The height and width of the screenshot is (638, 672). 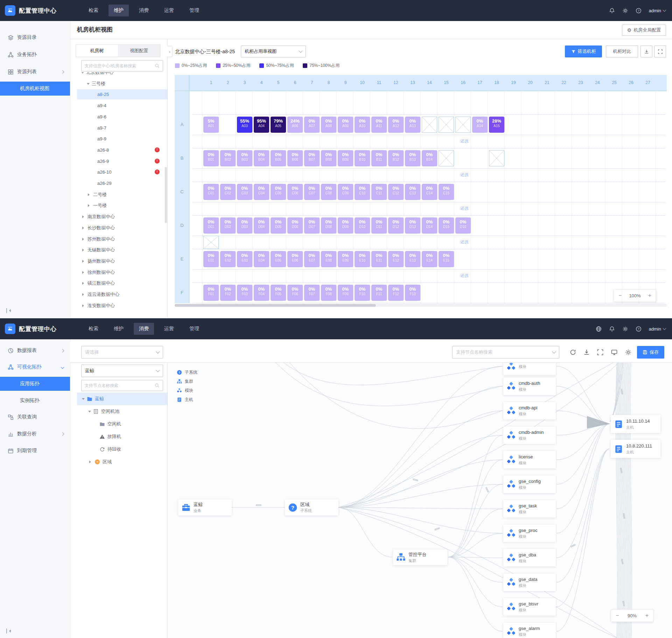 What do you see at coordinates (636, 424) in the screenshot?
I see `topo-node-host: 10.11.10.14主机` at bounding box center [636, 424].